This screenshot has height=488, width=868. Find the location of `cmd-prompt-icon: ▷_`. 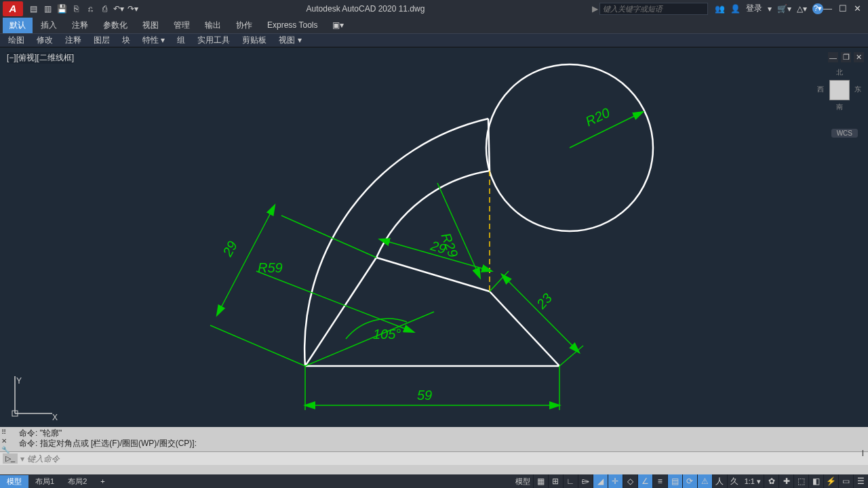

cmd-prompt-icon: ▷_ is located at coordinates (10, 458).